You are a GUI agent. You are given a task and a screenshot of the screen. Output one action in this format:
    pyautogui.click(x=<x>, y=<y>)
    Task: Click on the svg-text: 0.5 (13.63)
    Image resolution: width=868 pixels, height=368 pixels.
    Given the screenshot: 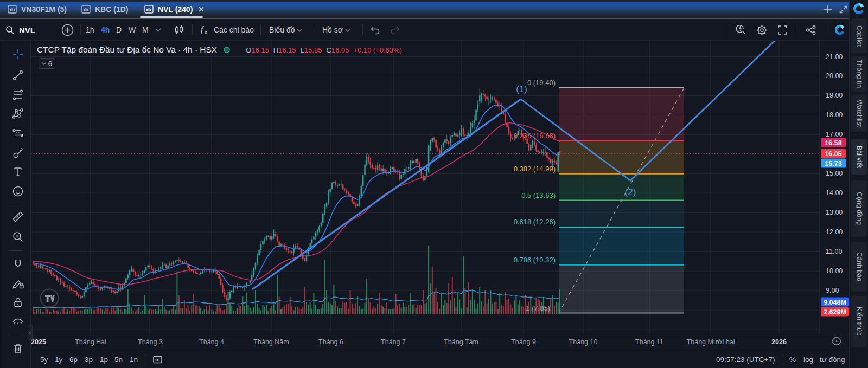 What is the action you would take?
    pyautogui.click(x=538, y=195)
    